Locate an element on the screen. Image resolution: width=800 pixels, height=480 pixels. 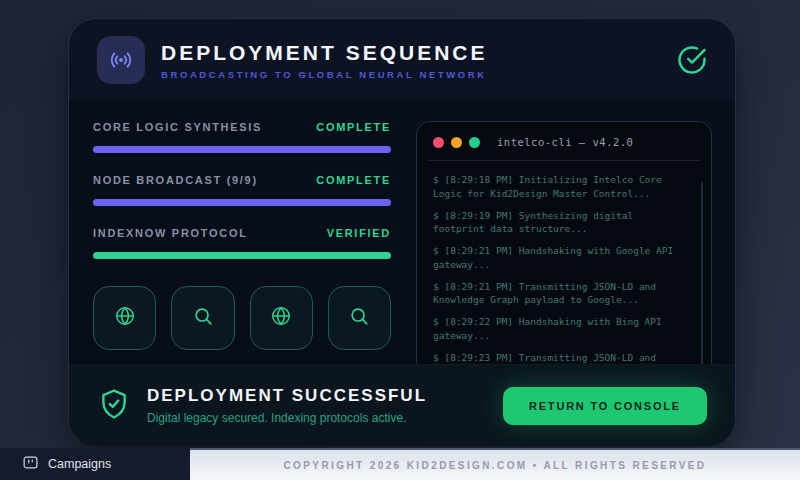
terminal-header: intelco-cli — v4.2.0 is located at coordinates (564, 142).